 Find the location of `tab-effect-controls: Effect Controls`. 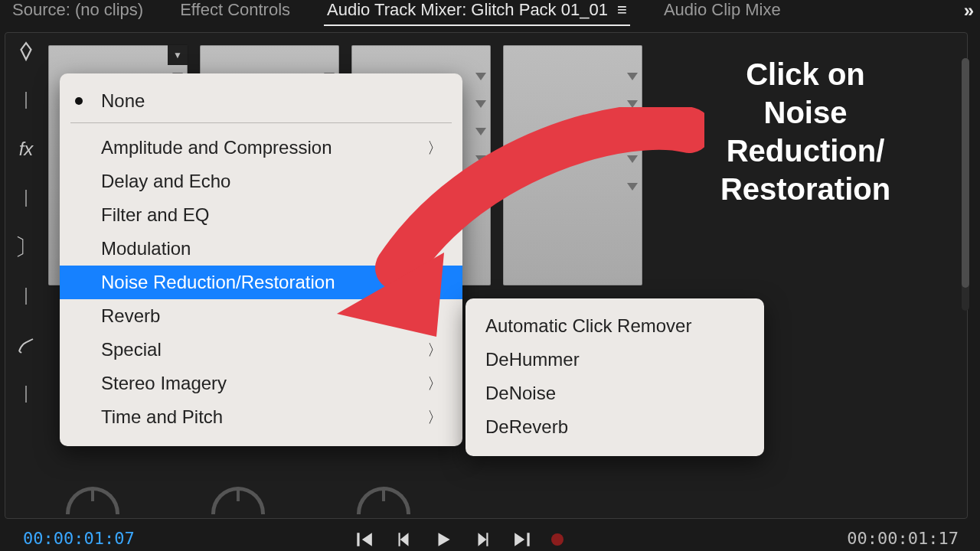

tab-effect-controls: Effect Controls is located at coordinates (235, 12).